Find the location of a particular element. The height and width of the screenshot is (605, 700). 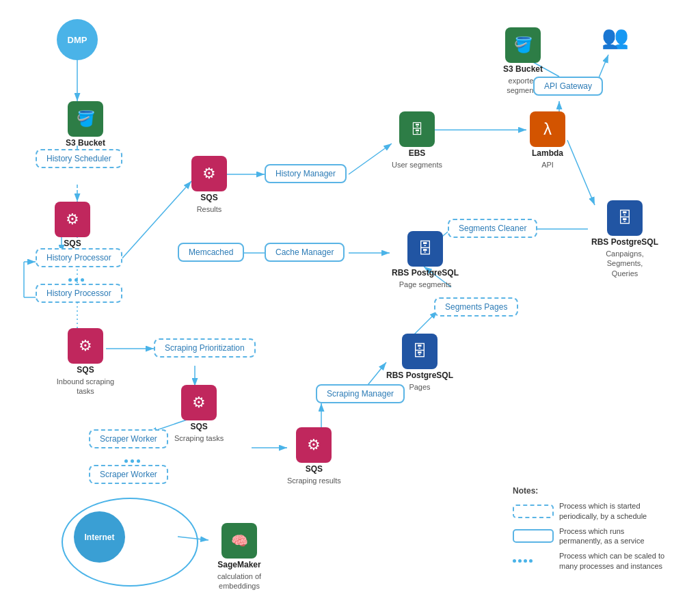

sqs-inbound-label: Inbound scraping tasks is located at coordinates (85, 387).